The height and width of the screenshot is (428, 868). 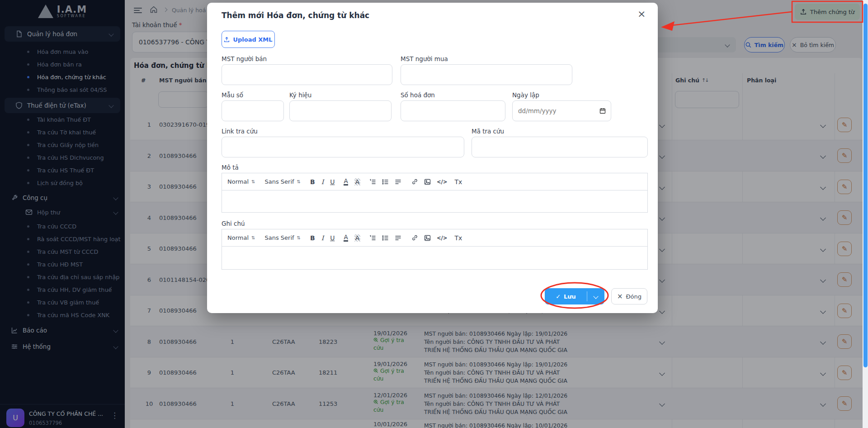 I want to click on save-button: ✓Lưu, so click(x=575, y=296).